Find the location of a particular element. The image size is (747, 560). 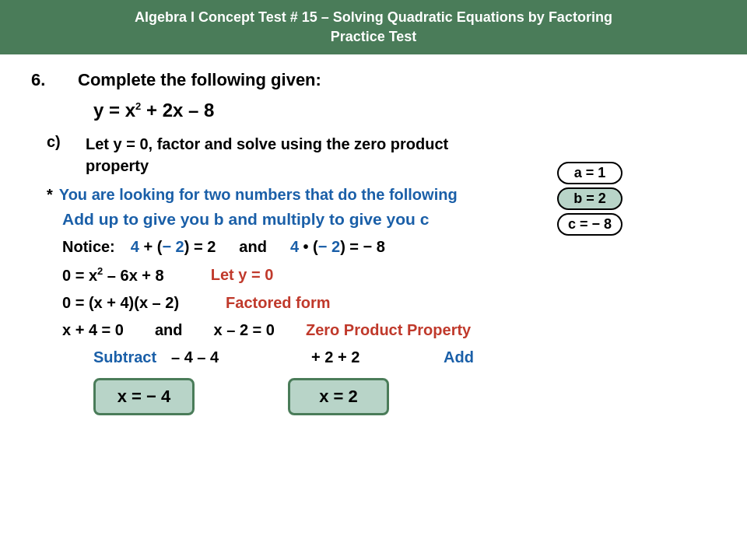

row1: 0 = x2 – 6x + 8 Let y = 0 is located at coordinates (389, 275).